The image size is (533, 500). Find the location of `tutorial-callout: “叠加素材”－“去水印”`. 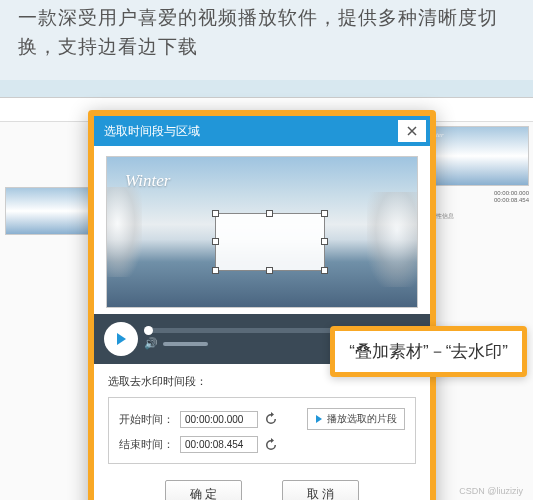

tutorial-callout: “叠加素材”－“去水印” is located at coordinates (428, 352).